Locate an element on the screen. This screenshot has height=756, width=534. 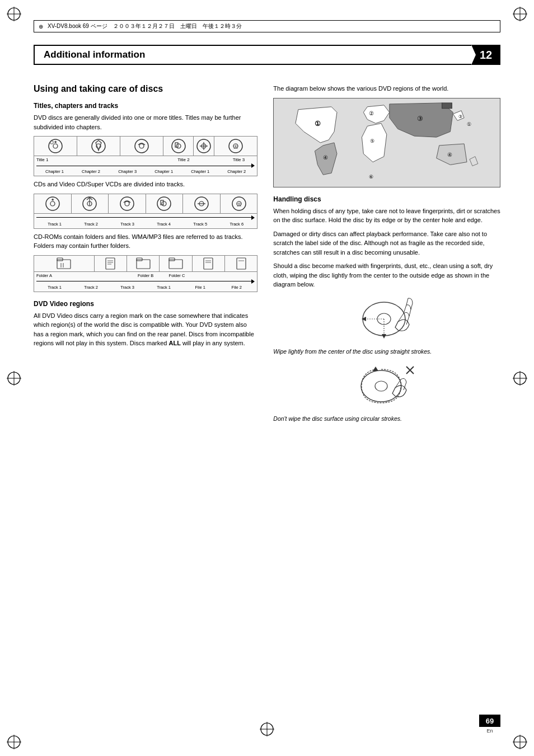
folder-cells-row is located at coordinates (146, 264).